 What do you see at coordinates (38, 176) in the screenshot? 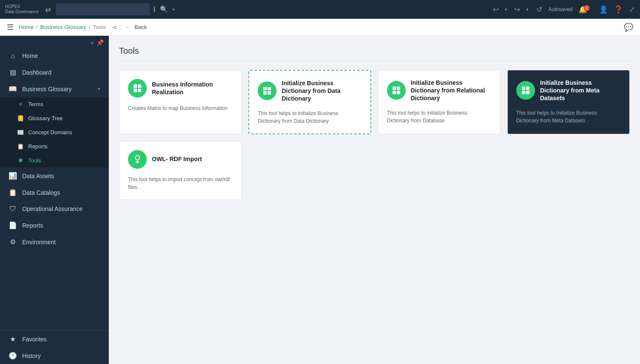
I see `sidebar-label-data-assets: Data Assets` at bounding box center [38, 176].